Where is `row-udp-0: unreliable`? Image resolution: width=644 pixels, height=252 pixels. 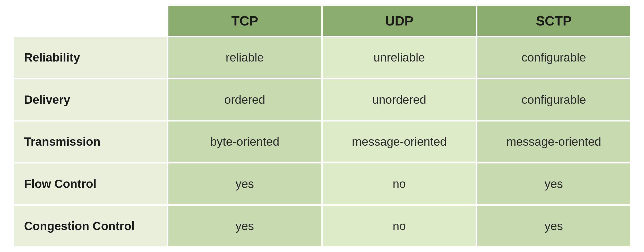 row-udp-0: unreliable is located at coordinates (399, 58).